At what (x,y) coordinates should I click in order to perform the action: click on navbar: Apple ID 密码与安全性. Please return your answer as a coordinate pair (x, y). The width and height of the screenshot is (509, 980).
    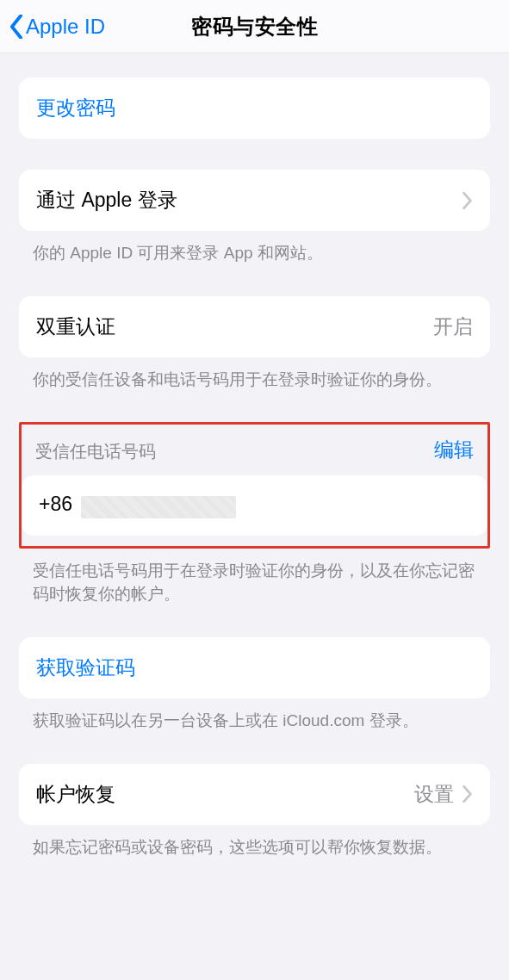
    Looking at the image, I should click on (255, 27).